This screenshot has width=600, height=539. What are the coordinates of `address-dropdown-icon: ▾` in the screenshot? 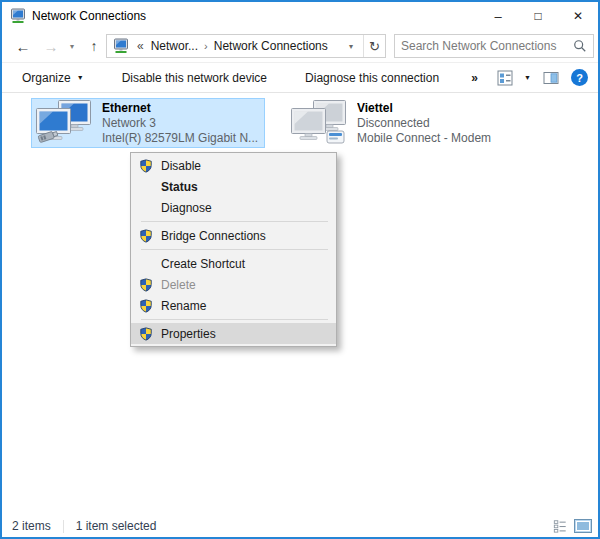 It's located at (351, 46).